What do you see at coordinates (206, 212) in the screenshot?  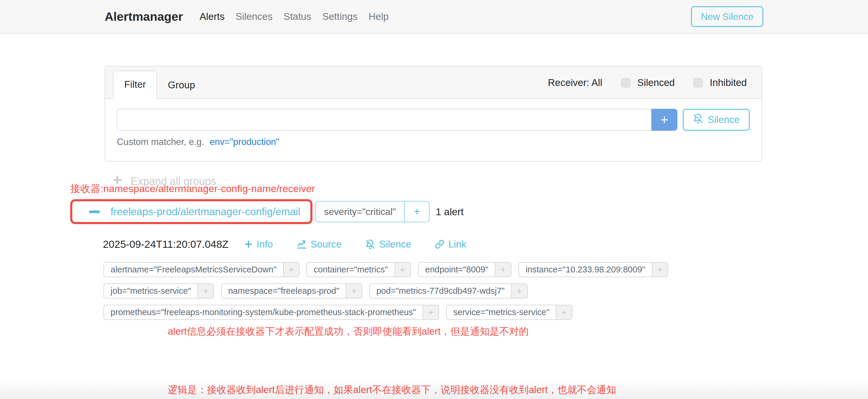 I see `receiver-group-label: freeleaps-prod/alertmanager-config/email` at bounding box center [206, 212].